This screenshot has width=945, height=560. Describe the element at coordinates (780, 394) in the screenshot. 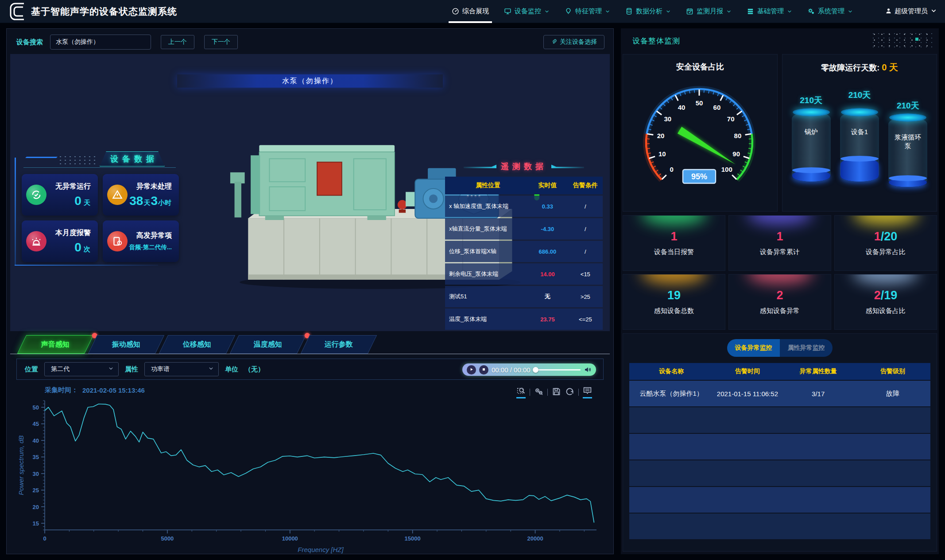

I see `alarm-table-row: 云酷水泵（勿操作1）2021-01-15 11:06:523/17故障` at that location.